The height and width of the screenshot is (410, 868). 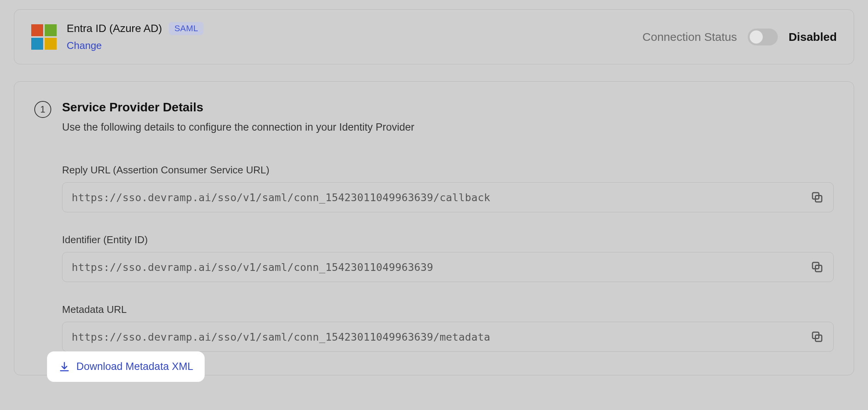 I want to click on field-label: Metadata URL, so click(x=448, y=310).